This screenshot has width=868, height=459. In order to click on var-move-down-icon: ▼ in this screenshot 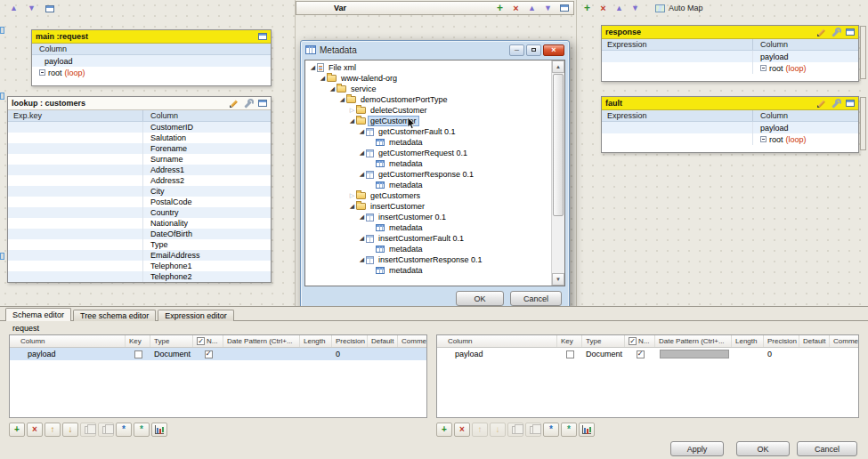, I will do `click(548, 8)`.